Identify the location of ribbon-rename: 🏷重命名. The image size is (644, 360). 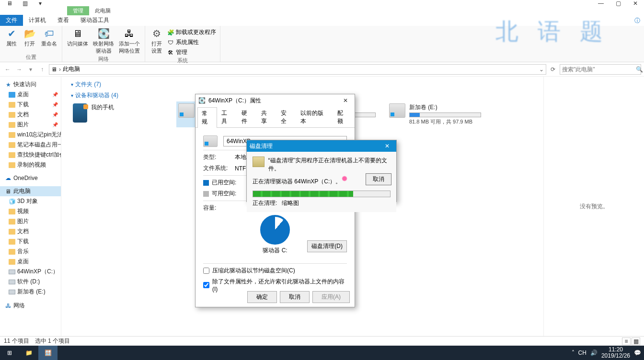
(49, 37).